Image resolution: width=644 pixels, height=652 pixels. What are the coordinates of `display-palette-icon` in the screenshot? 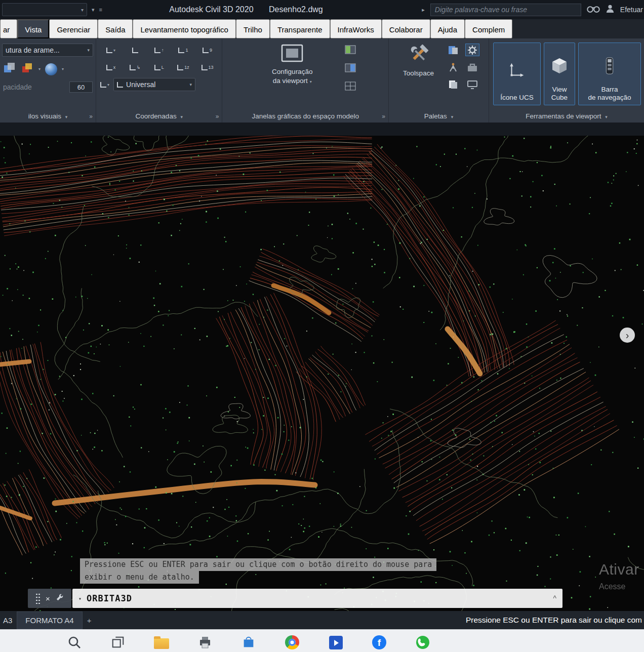 It's located at (472, 84).